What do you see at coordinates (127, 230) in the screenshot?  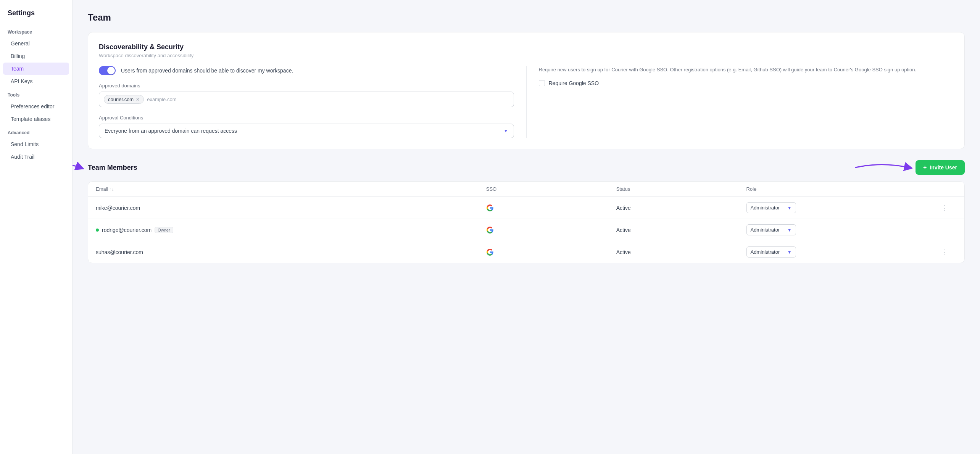 I see `email-text: rodrigo@courier.com` at bounding box center [127, 230].